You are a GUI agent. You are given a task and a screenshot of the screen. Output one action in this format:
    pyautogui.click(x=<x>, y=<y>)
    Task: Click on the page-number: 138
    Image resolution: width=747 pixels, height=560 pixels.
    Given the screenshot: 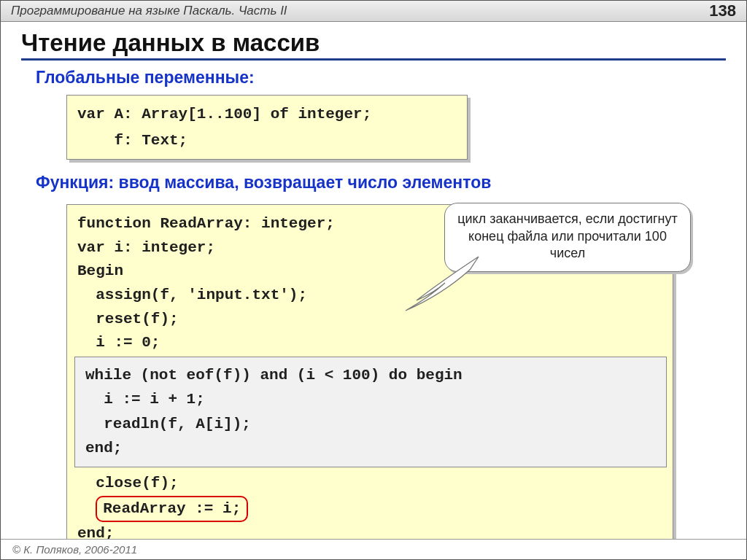 What is the action you would take?
    pyautogui.click(x=722, y=11)
    